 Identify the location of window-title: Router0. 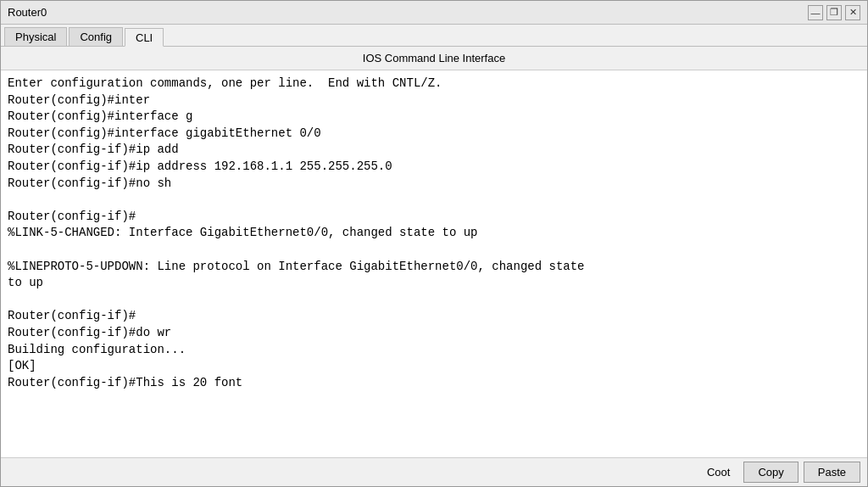
(27, 12).